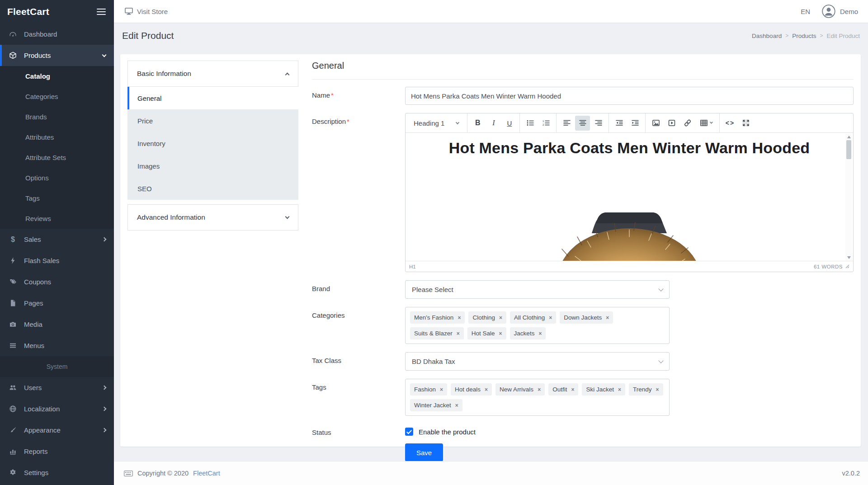  What do you see at coordinates (57, 409) in the screenshot?
I see `sidebar-item-localization: Localization` at bounding box center [57, 409].